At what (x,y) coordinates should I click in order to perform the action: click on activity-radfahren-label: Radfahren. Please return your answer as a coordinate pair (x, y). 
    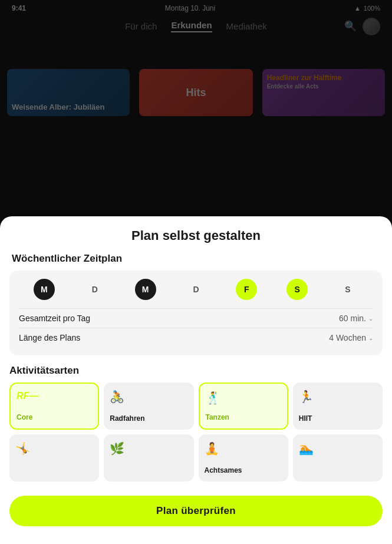
    Looking at the image, I should click on (127, 418).